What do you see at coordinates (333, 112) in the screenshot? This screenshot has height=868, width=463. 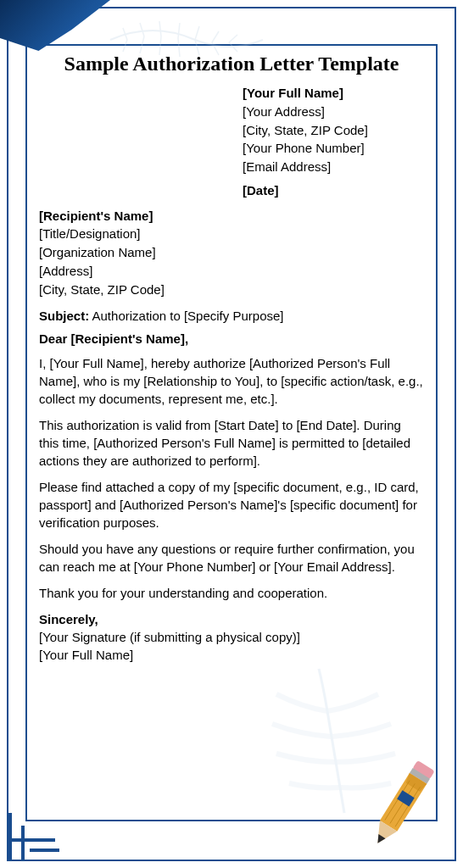 I see `sender-address: [Your Address]` at bounding box center [333, 112].